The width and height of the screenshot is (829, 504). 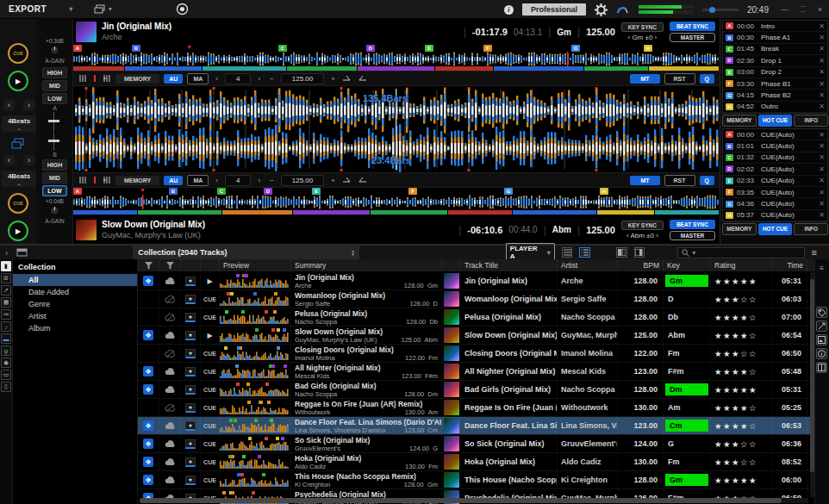 What do you see at coordinates (55, 86) in the screenshot?
I see `deck1-eq-mid-button: MID` at bounding box center [55, 86].